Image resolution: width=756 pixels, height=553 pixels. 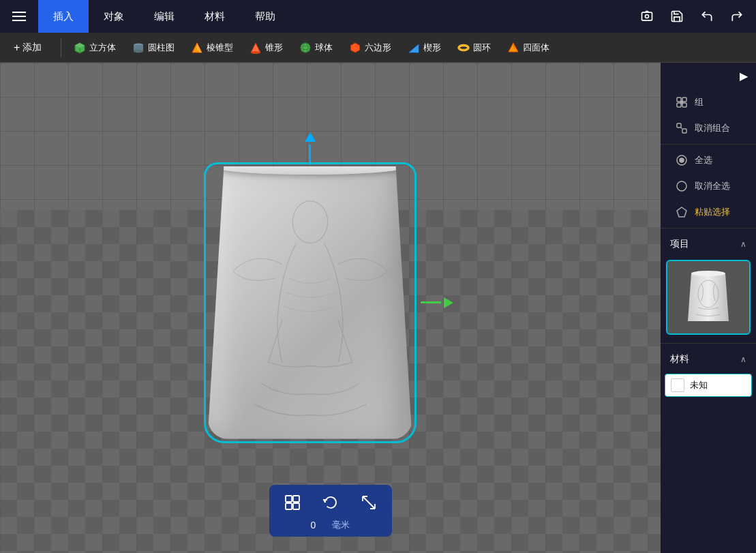 What do you see at coordinates (699, 102) in the screenshot?
I see `group-label: 组` at bounding box center [699, 102].